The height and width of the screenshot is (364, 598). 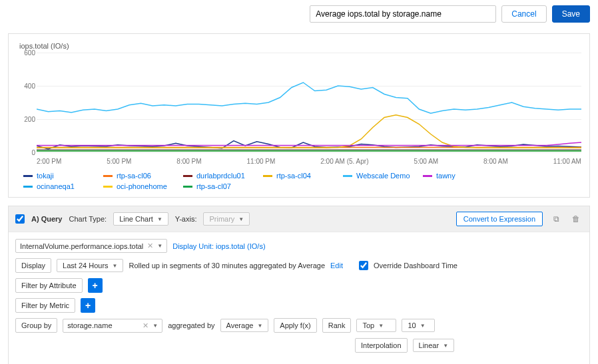 I want to click on rank-direction-select: Top▼, so click(x=376, y=325).